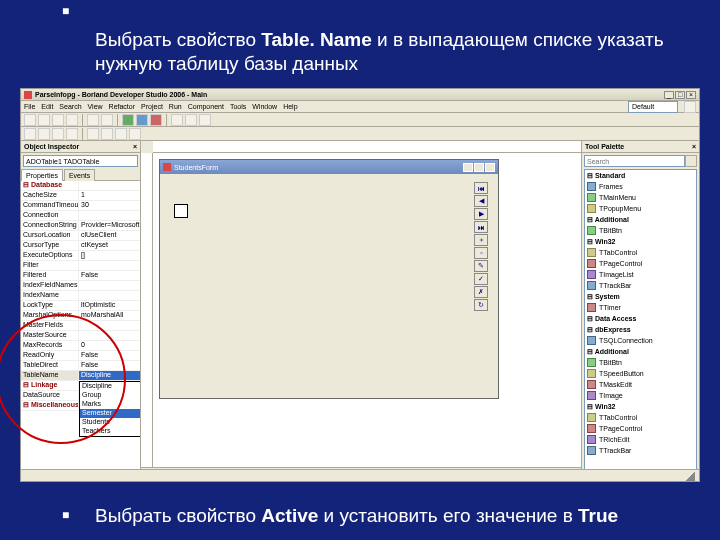  I want to click on palette-item: Frames, so click(640, 186).